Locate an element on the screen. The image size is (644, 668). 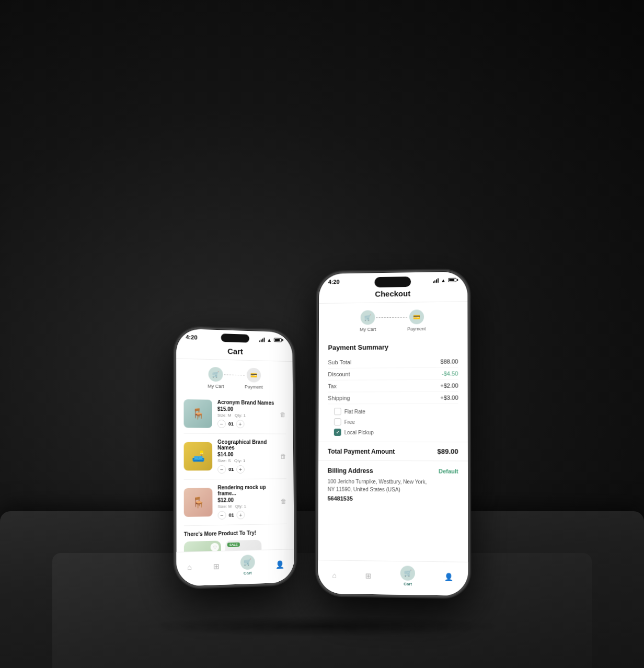
item-details-1: Acronym Brand Names $15.00 Size: M Qty: … is located at coordinates (246, 414).